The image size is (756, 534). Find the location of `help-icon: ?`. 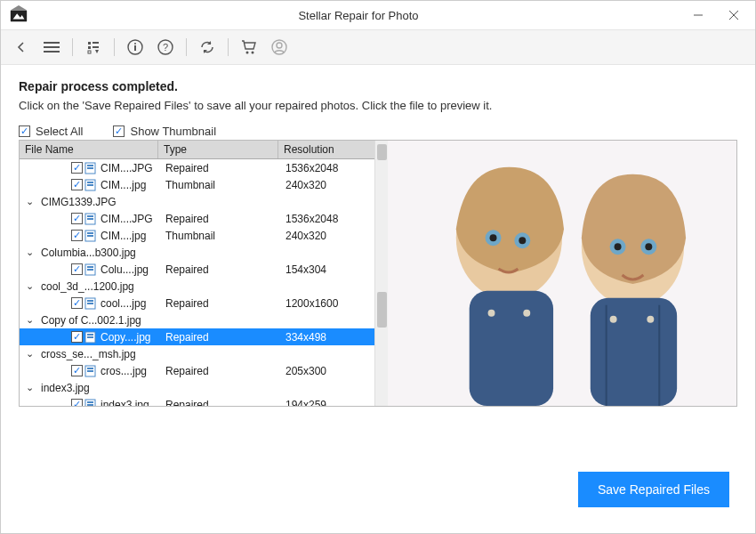

help-icon: ? is located at coordinates (165, 47).